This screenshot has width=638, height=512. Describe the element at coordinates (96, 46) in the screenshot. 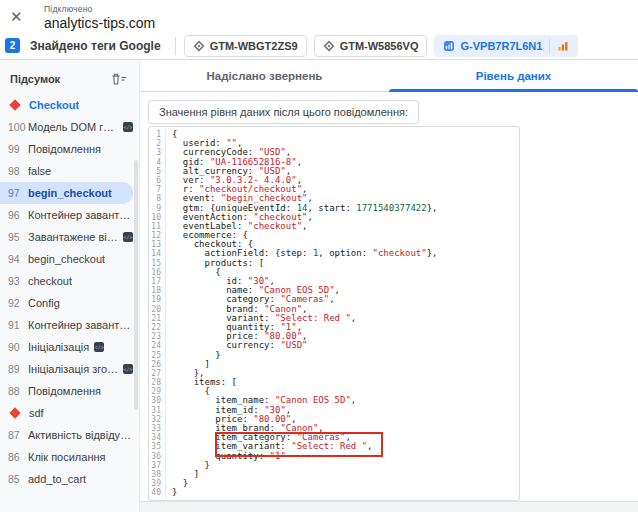

I see `found-tags-label: Знайдено теги Google` at that location.